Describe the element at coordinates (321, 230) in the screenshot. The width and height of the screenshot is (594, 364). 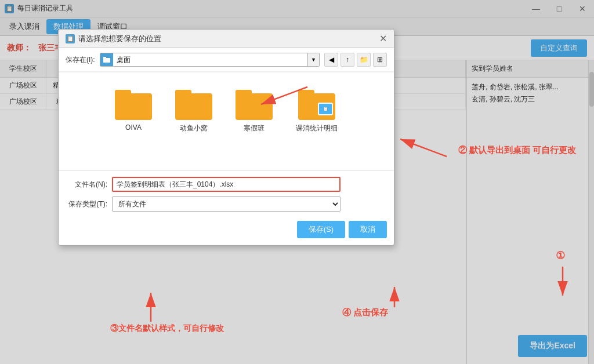
I see `save-button: 保存(S)` at that location.